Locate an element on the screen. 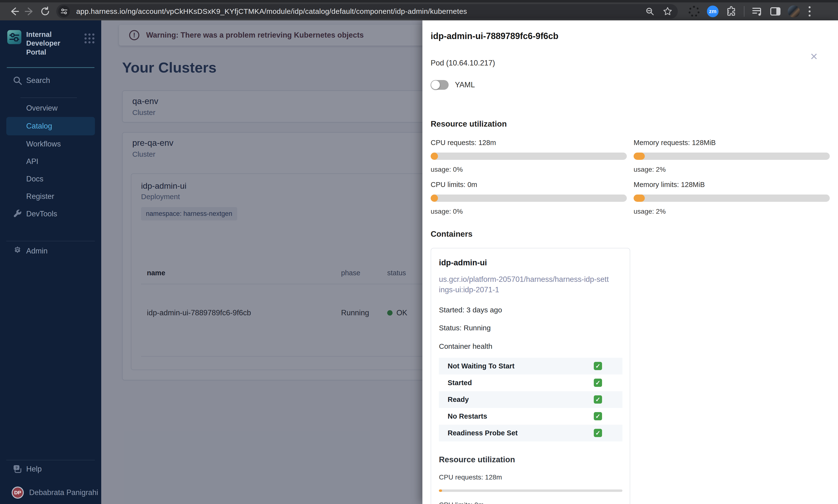  sidebar-item-label: Help is located at coordinates (34, 469).